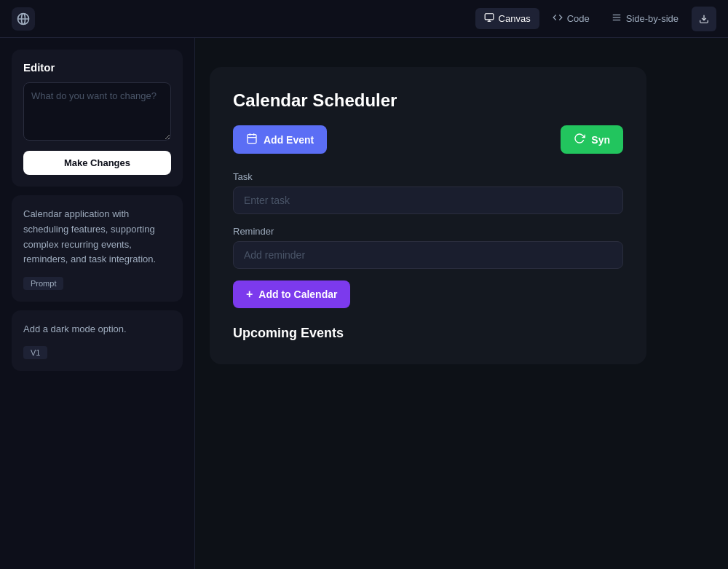 This screenshot has height=569, width=728. I want to click on app-title: Calendar Scheduler, so click(428, 101).